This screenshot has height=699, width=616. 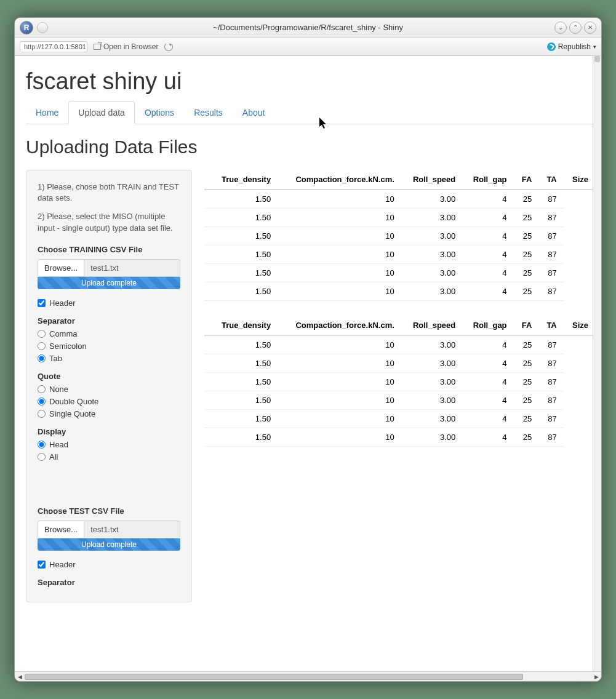 What do you see at coordinates (308, 27) in the screenshot?
I see `window-title: ~/Documents/Programowanie/R/fscaret_shin…` at bounding box center [308, 27].